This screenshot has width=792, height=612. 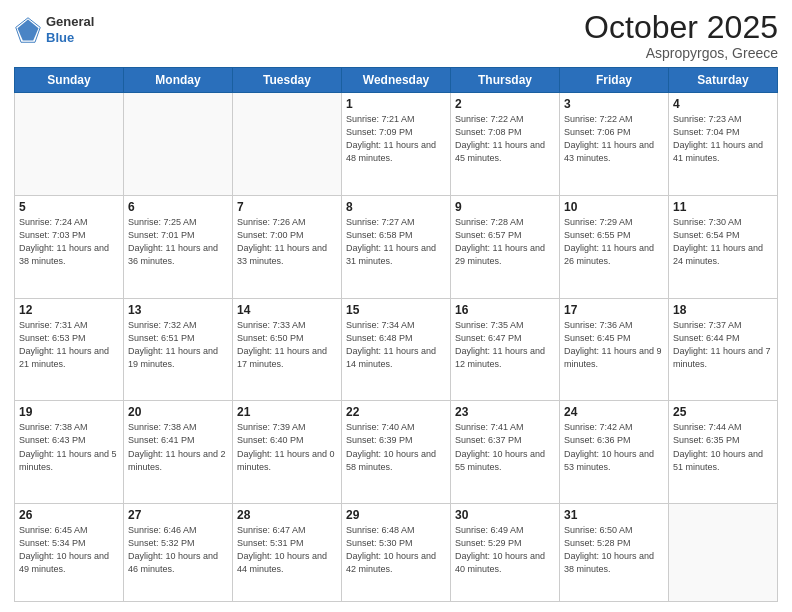 What do you see at coordinates (614, 550) in the screenshot?
I see `day-info: Sunrise: 6:50 AM Sunset: 5:28 PM Dayligh…` at bounding box center [614, 550].